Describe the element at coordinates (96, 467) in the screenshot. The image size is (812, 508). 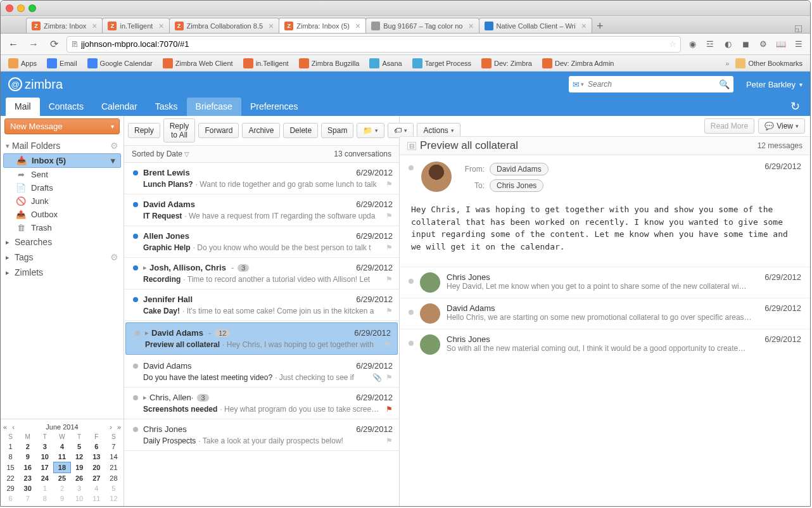
I see `calendar-day: 20` at that location.